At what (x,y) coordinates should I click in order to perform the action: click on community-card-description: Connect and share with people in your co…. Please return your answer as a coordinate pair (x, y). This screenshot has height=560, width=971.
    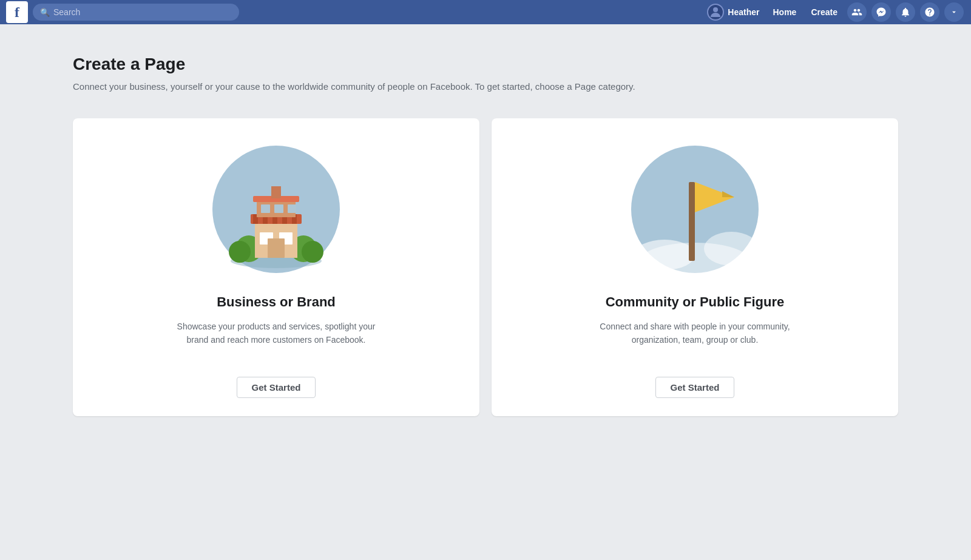
    Looking at the image, I should click on (695, 334).